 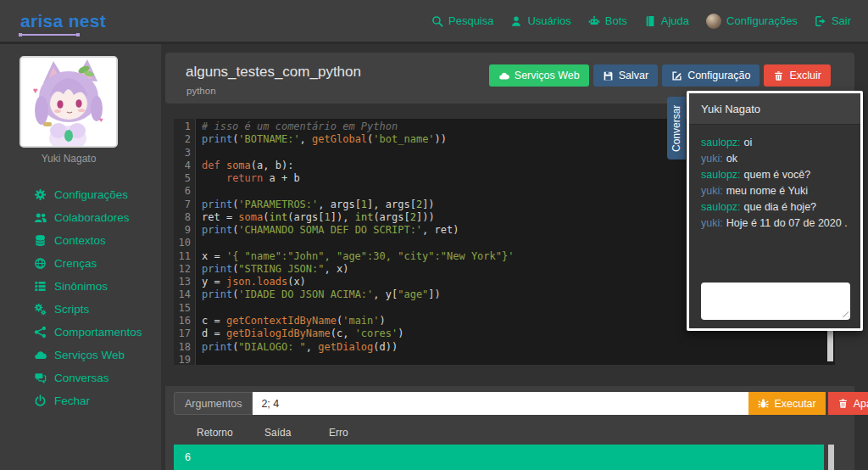 I want to click on nav-item-configuracoes: Configurações, so click(x=752, y=21).